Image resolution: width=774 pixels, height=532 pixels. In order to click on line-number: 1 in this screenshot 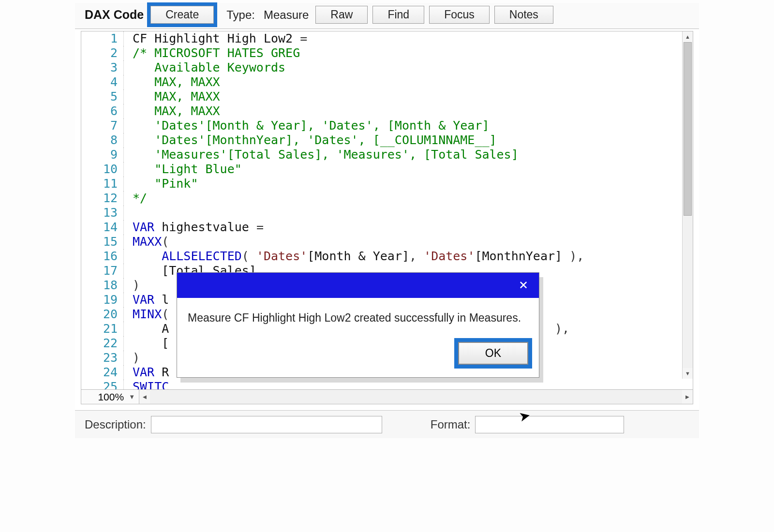, I will do `click(103, 39)`.